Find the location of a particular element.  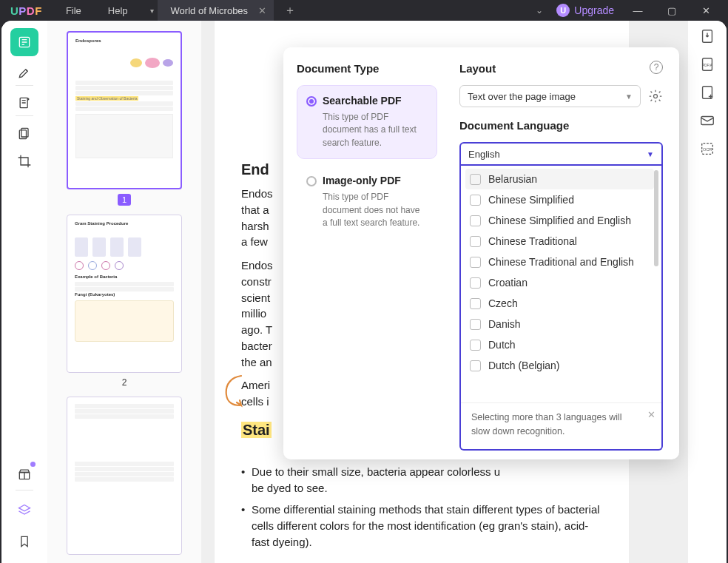

thumbnail-label-1: 1 is located at coordinates (124, 200).